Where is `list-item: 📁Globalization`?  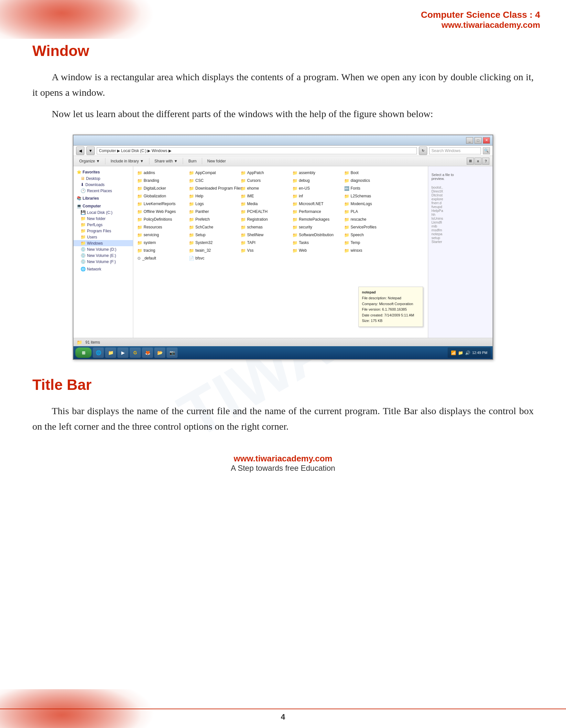 list-item: 📁Globalization is located at coordinates (162, 196).